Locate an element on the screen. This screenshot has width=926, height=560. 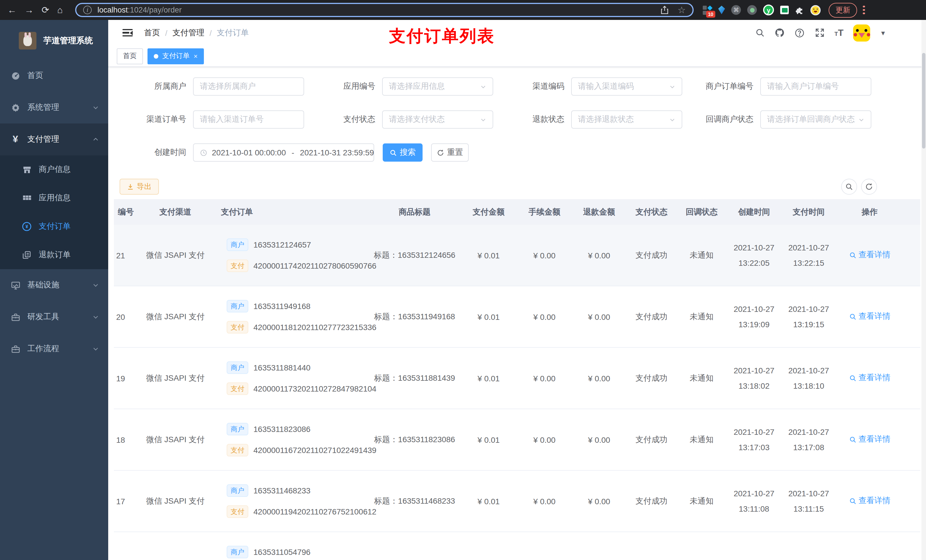
range-end: 2021-10-31 23:59:59 is located at coordinates (337, 152).